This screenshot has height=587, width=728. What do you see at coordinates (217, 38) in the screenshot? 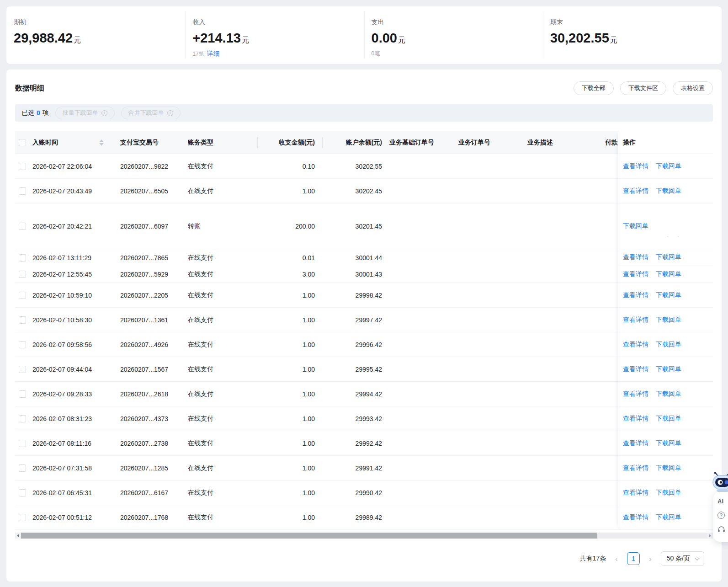
I see `summary-income-amount: +214.13` at bounding box center [217, 38].